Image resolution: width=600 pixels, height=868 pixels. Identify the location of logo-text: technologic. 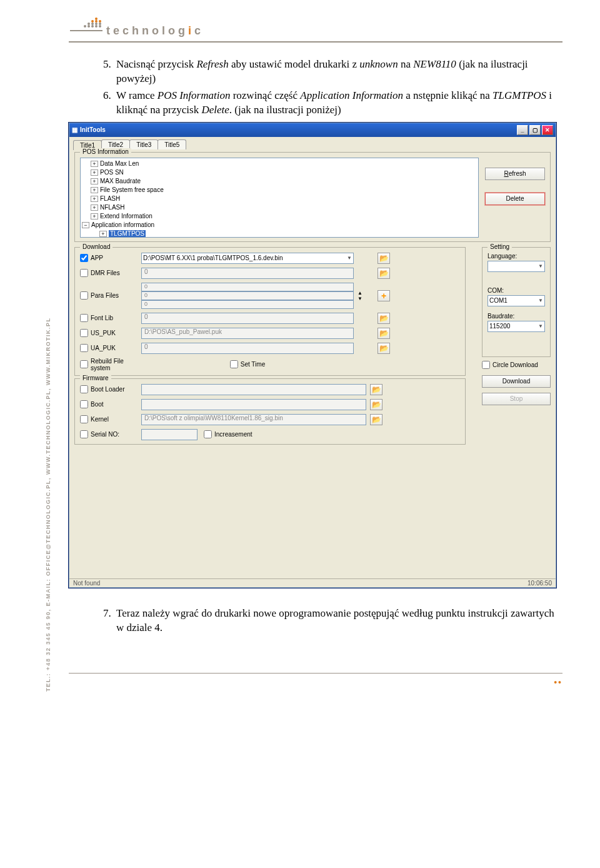
(155, 31).